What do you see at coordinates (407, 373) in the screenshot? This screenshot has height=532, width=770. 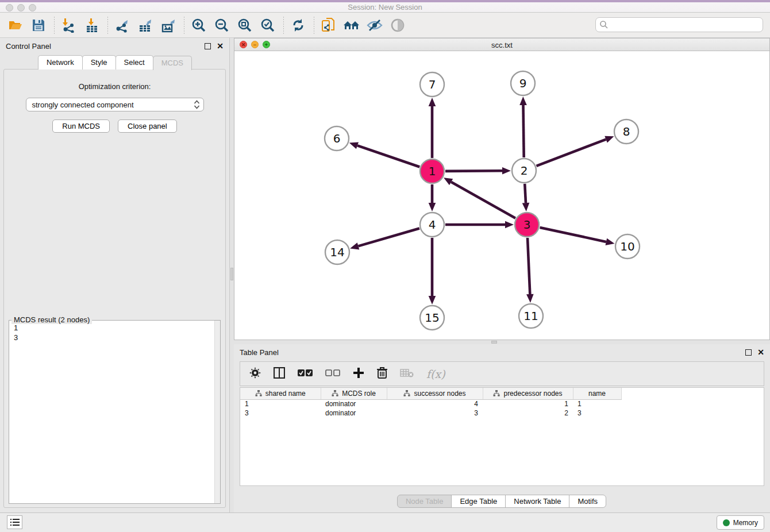 I see `delete-table-icon` at bounding box center [407, 373].